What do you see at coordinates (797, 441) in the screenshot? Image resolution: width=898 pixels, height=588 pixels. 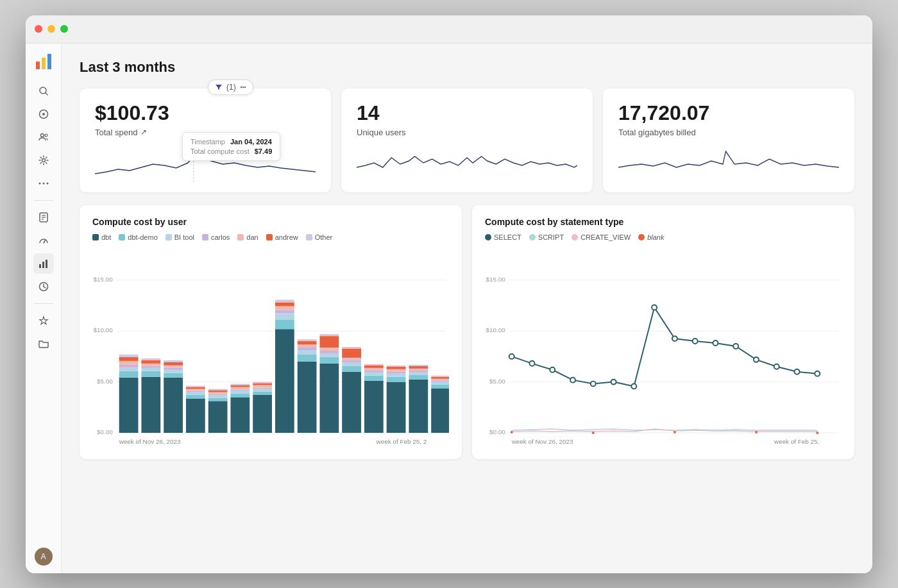 I see `svg-text: week of Feb 25,` at bounding box center [797, 441].